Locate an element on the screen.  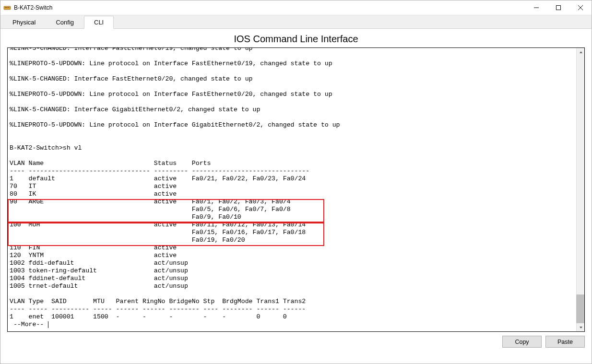
paste-button: Paste is located at coordinates (565, 341).